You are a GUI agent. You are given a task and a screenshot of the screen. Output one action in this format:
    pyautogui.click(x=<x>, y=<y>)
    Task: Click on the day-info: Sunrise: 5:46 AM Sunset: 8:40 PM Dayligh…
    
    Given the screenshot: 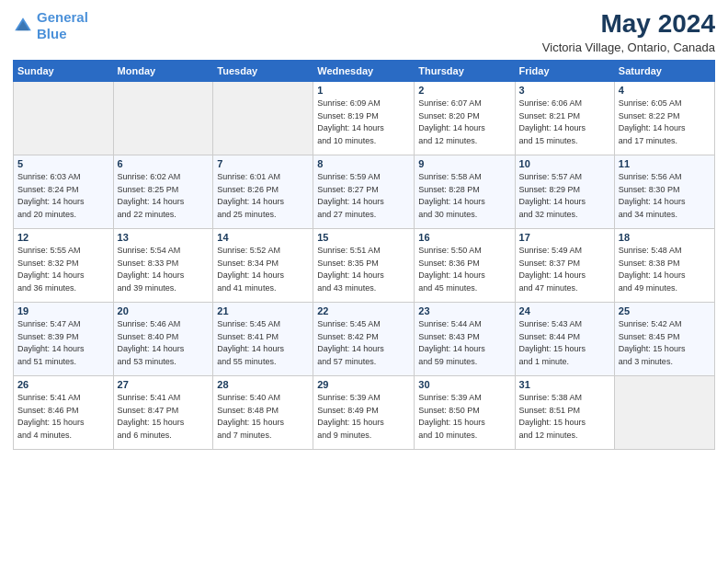 What is the action you would take?
    pyautogui.click(x=164, y=343)
    